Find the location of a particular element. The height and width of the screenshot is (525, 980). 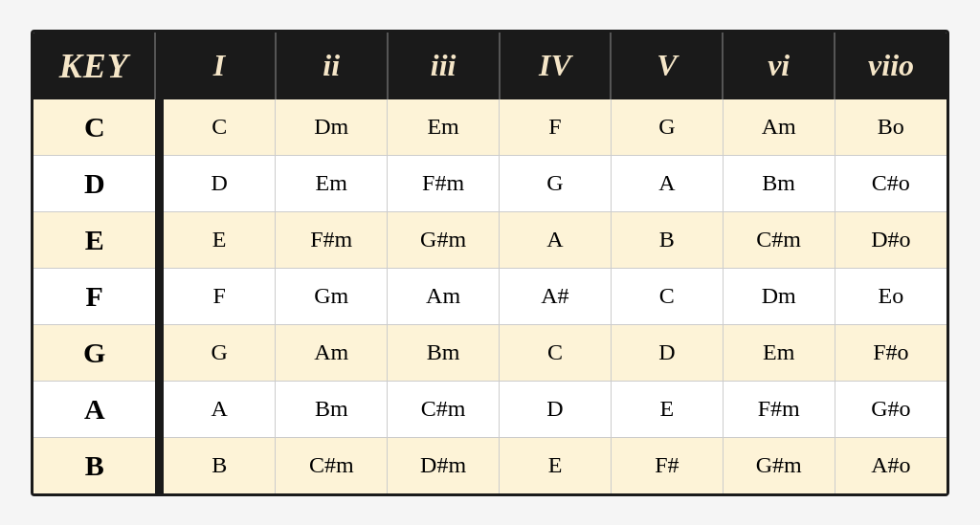

key-cell: A is located at coordinates (94, 409).